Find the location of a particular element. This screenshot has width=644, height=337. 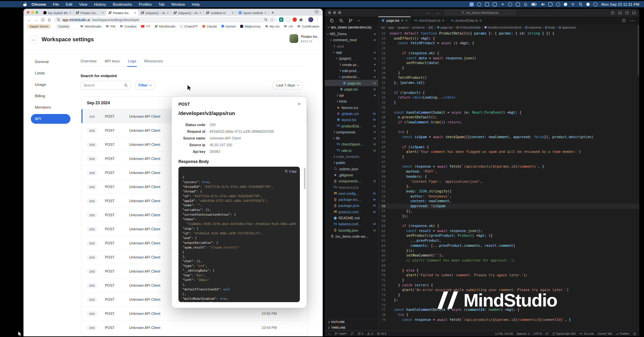

profile-icon is located at coordinates (588, 4).